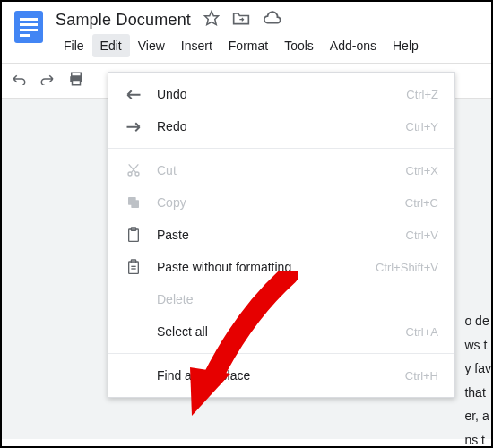 The image size is (493, 448). I want to click on menu-item-select-all: Select all Ctrl+A, so click(281, 332).